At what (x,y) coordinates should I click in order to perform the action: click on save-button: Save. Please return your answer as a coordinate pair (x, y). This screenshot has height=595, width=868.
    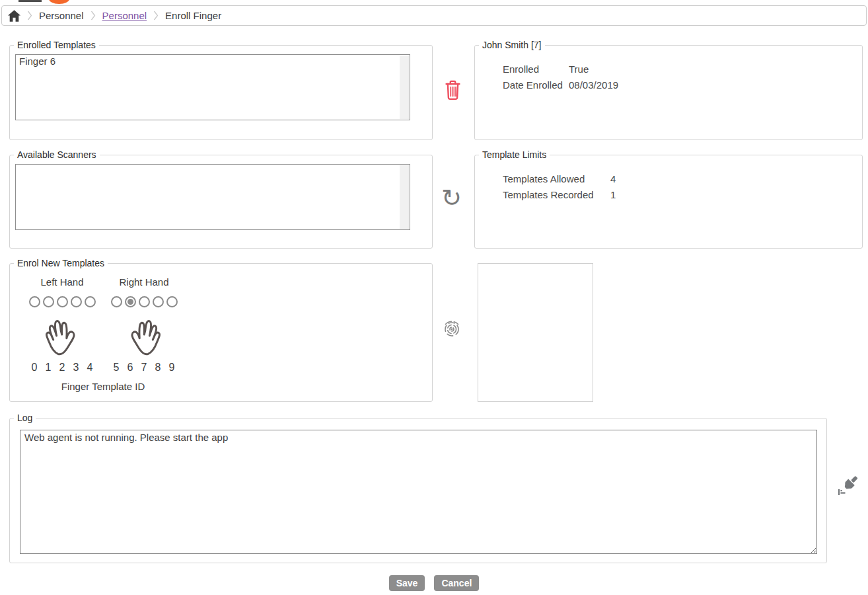
    Looking at the image, I should click on (407, 583).